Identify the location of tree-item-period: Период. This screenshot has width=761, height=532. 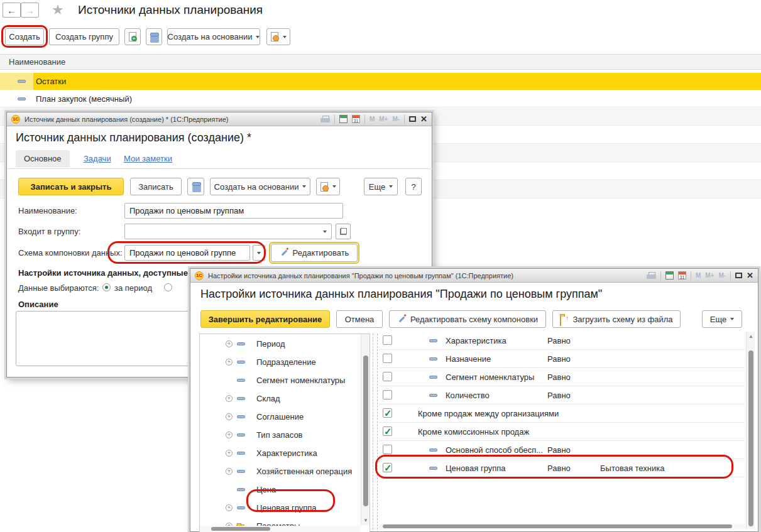
(285, 344).